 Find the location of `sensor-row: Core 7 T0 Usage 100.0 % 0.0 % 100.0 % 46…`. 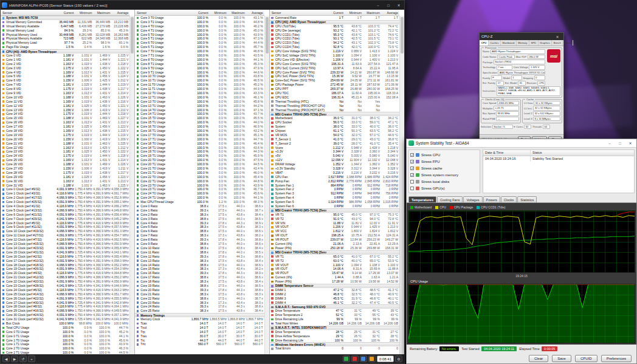

sensor-row: Core 7 T0 Usage 100.0 % 0.0 % 100.0 % 46… is located at coordinates (199, 51).